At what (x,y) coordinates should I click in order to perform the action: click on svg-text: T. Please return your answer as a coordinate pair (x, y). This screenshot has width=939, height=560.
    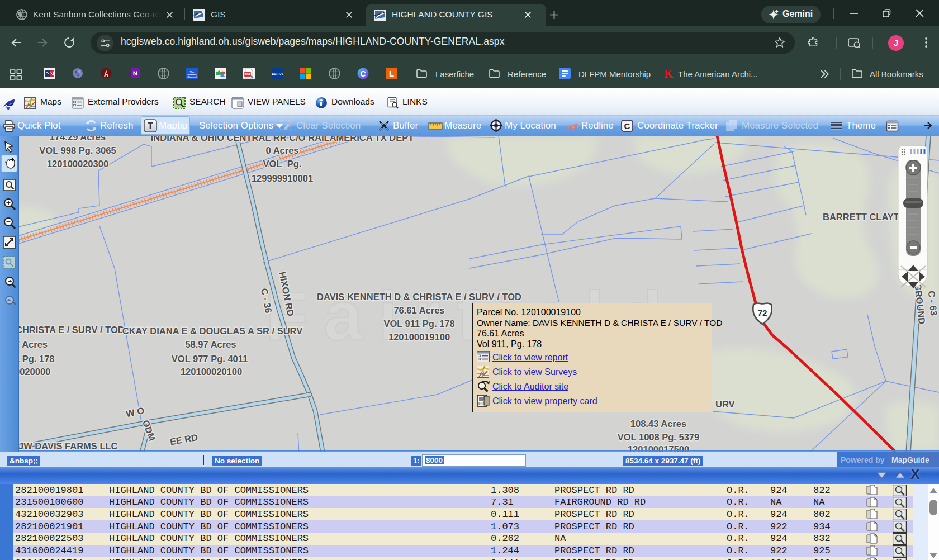
    Looking at the image, I should click on (150, 126).